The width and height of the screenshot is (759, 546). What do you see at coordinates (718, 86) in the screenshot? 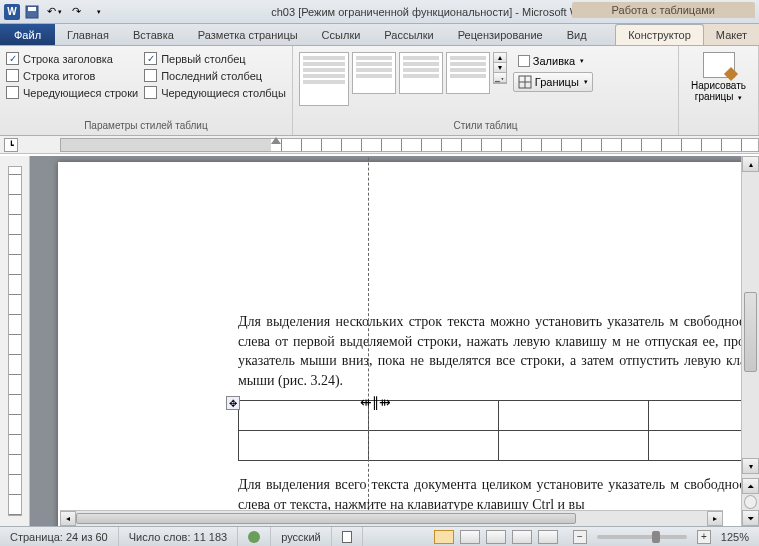
I see `draw-label-1: Нарисовать` at bounding box center [718, 86].